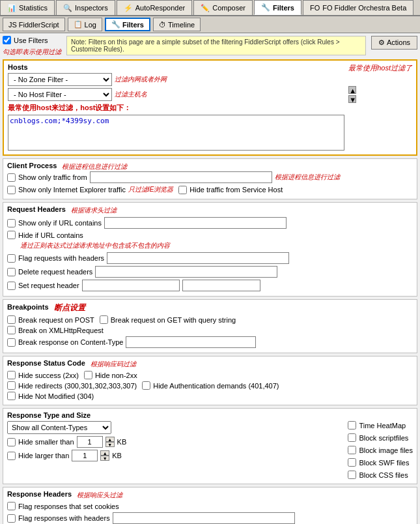 This screenshot has width=420, height=524. I want to click on response-status-annotation: 根据响应码过滤, so click(113, 364).